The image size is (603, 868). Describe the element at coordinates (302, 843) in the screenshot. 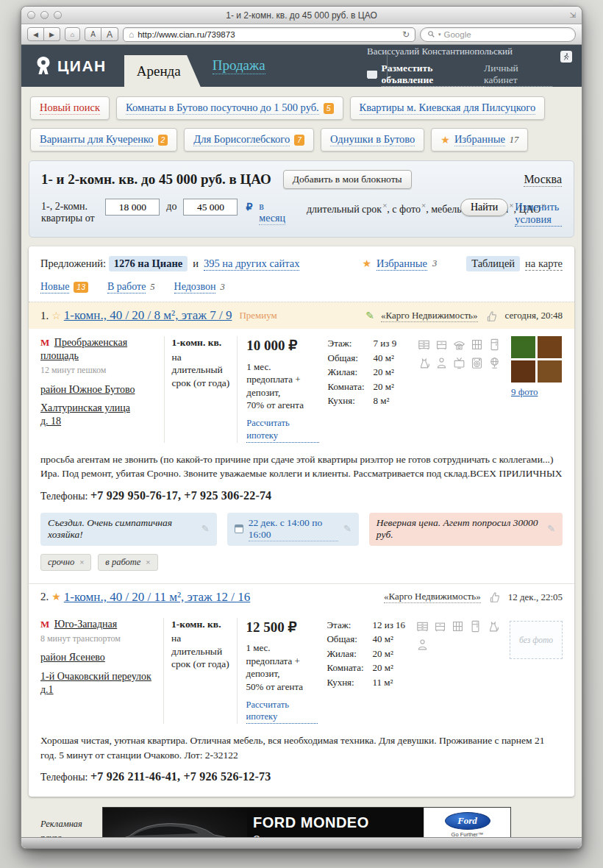

I see `window-bottom-bar` at that location.